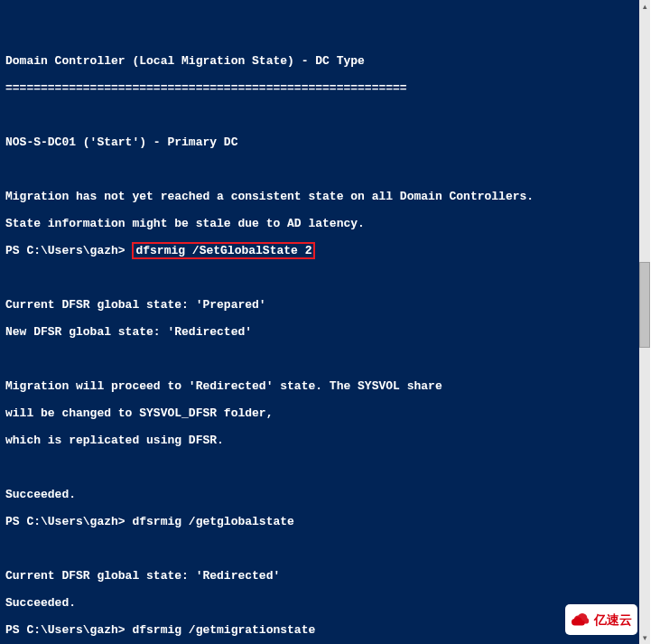 This screenshot has width=660, height=644. What do you see at coordinates (321, 305) in the screenshot?
I see `output-line: Current DFSR global state: 'Prepared'` at bounding box center [321, 305].